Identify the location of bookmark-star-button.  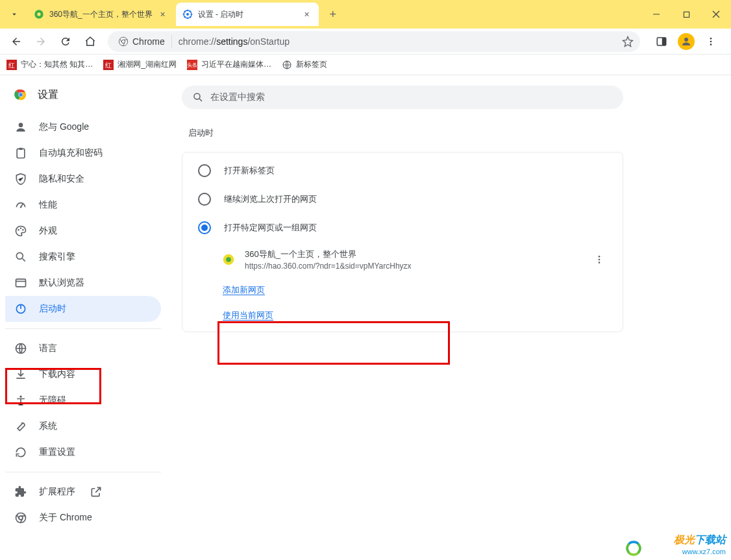
(628, 42).